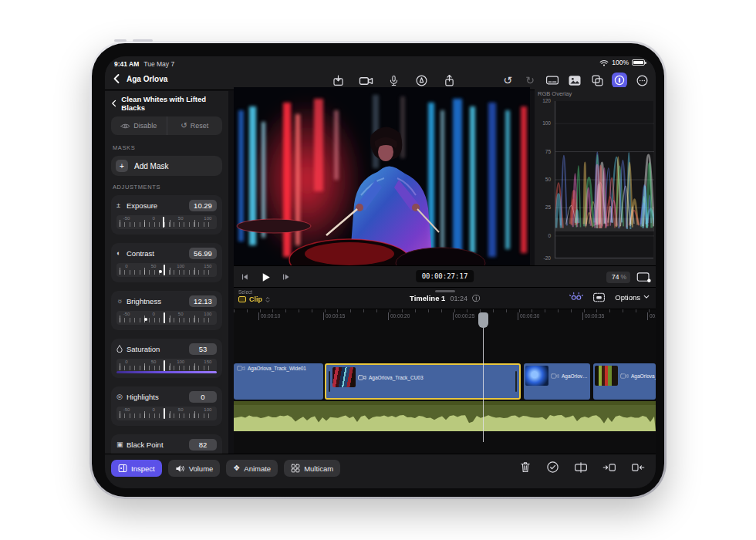 The width and height of the screenshot is (756, 540). What do you see at coordinates (575, 376) in the screenshot?
I see `clip-name: AgaOrlov…` at bounding box center [575, 376].